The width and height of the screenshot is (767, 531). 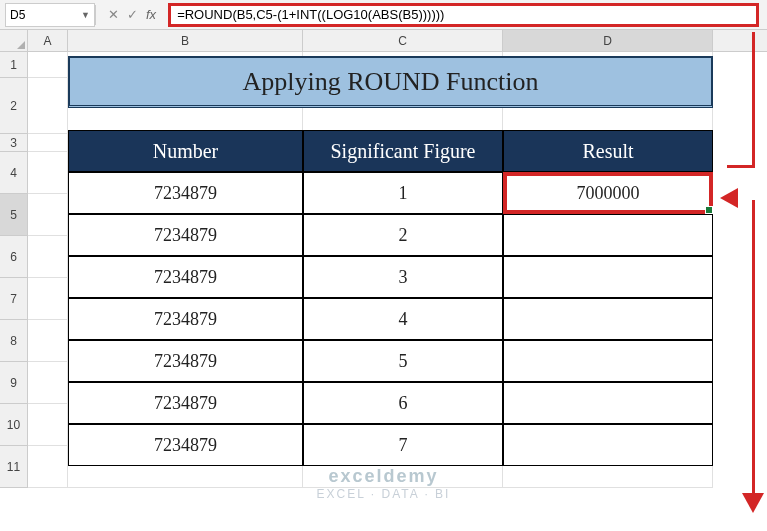 What do you see at coordinates (608, 151) in the screenshot?
I see `header-result: Result` at bounding box center [608, 151].